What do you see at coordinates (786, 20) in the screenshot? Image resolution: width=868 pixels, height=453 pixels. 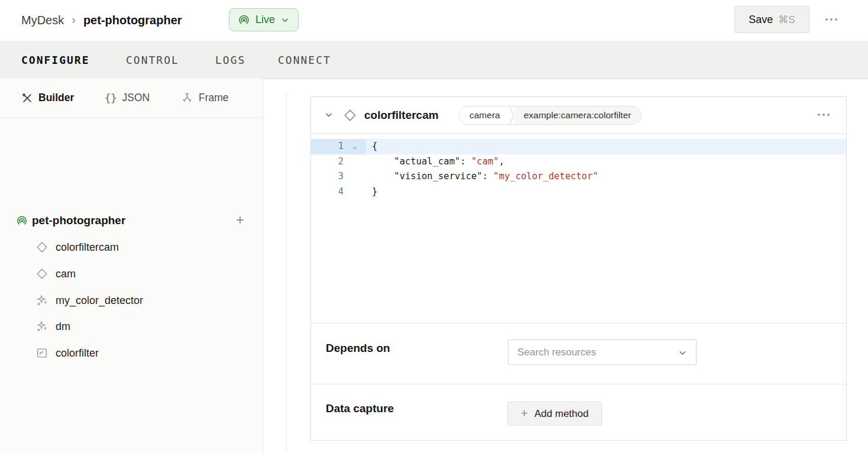 I see `save-shortcut-hint: ⌘S` at bounding box center [786, 20].